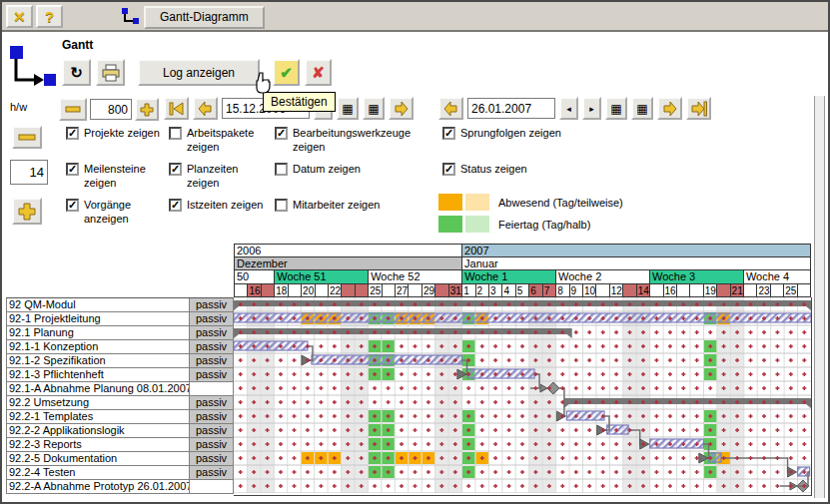 Image resolution: width=830 pixels, height=504 pixels. What do you see at coordinates (120, 445) in the screenshot?
I see `task-row: 92.2-3 Reportspassiv` at bounding box center [120, 445].